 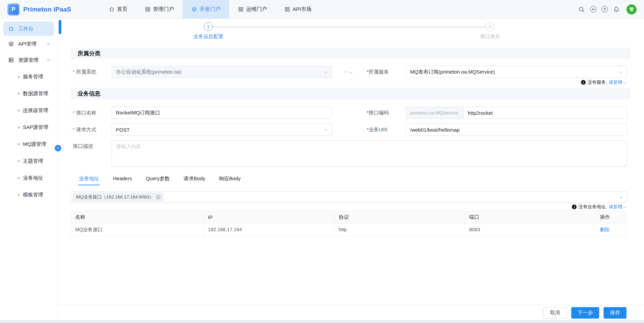 What do you see at coordinates (615, 313) in the screenshot?
I see `save-button: 保存` at bounding box center [615, 313].